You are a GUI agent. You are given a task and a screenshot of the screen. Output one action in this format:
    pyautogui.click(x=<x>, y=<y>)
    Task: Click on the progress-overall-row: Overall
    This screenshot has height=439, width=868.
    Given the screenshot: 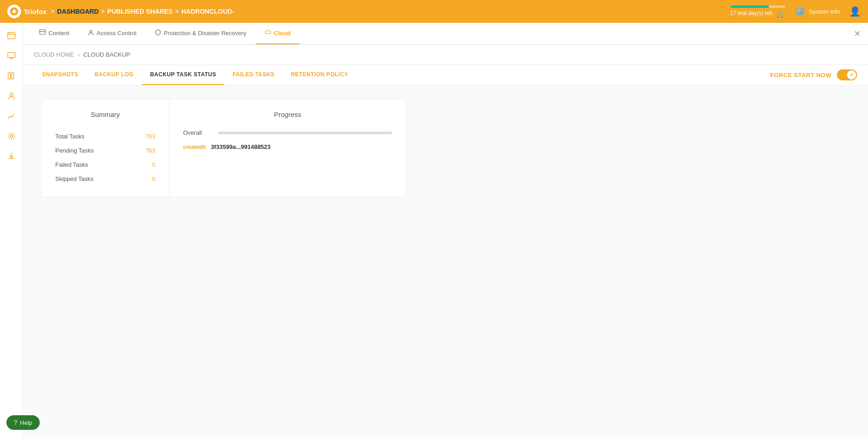 What is the action you would take?
    pyautogui.click(x=288, y=132)
    